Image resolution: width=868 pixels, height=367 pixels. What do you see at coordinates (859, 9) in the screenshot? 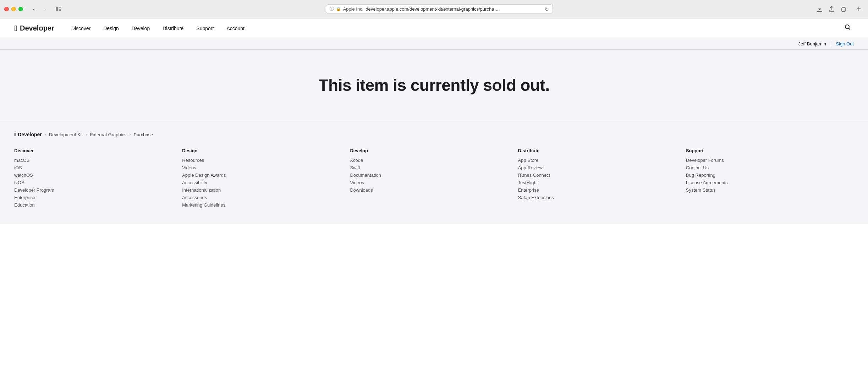
I see `new-tab-button: +` at bounding box center [859, 9].